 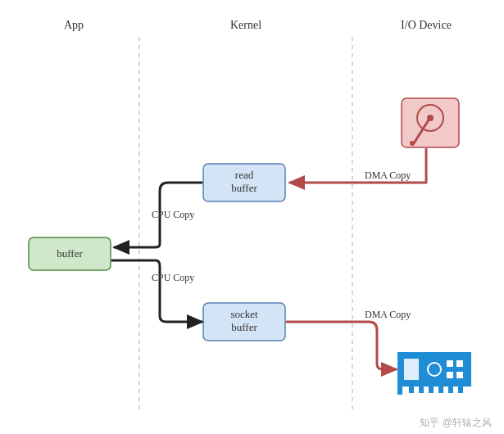 What do you see at coordinates (246, 25) in the screenshot?
I see `col-kernel: Kernel` at bounding box center [246, 25].